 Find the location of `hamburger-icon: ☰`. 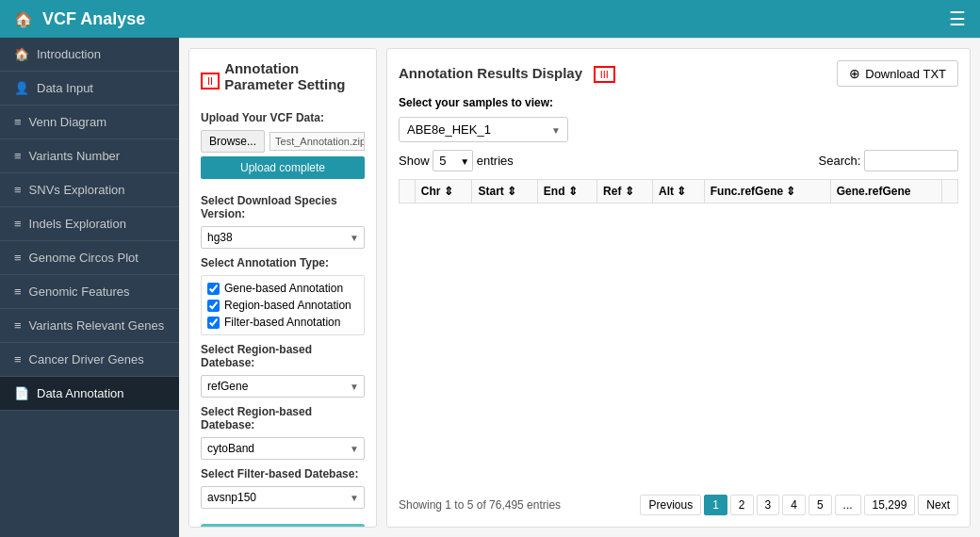

hamburger-icon: ☰ is located at coordinates (957, 19).